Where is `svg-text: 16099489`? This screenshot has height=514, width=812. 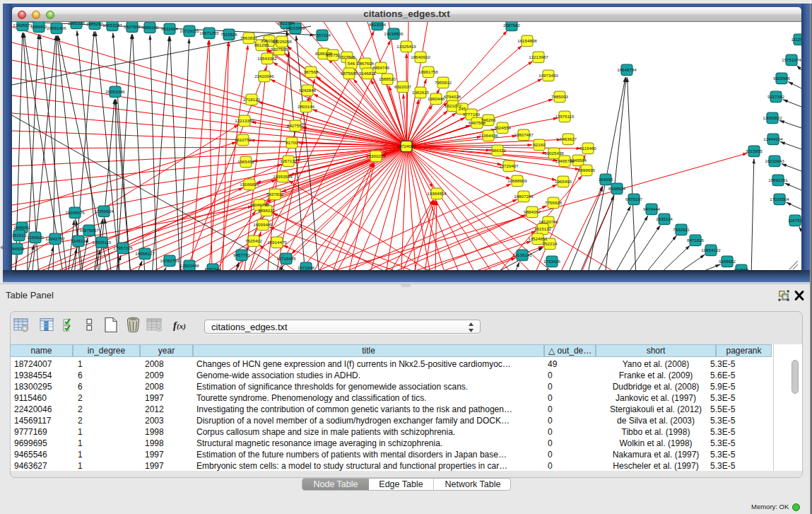 svg-text: 16099489 is located at coordinates (263, 225).